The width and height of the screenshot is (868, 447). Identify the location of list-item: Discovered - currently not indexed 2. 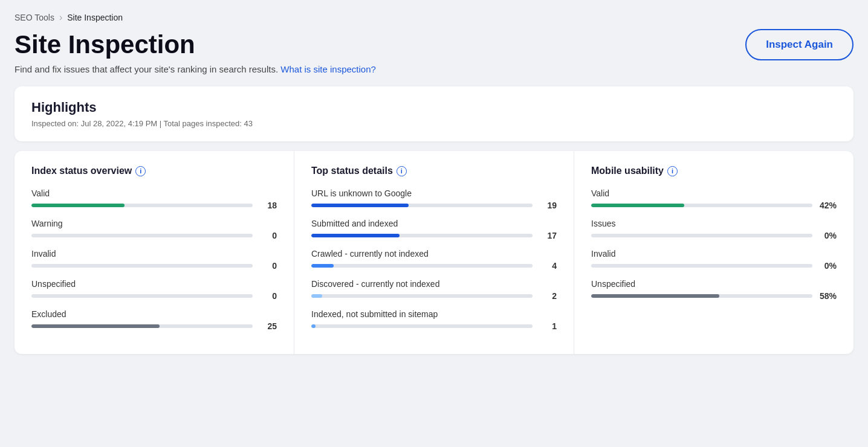
(434, 290).